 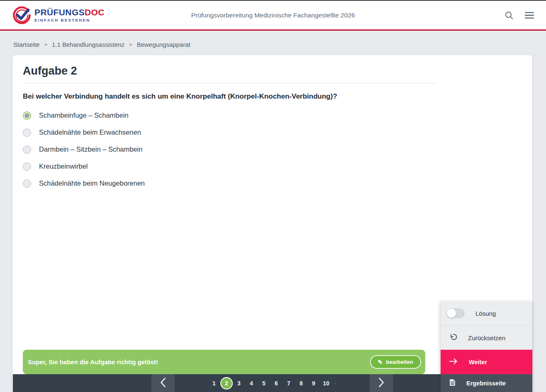 I want to click on success-banner: Super, Sie haben die Aufgabe richtig gel…, so click(x=224, y=362).